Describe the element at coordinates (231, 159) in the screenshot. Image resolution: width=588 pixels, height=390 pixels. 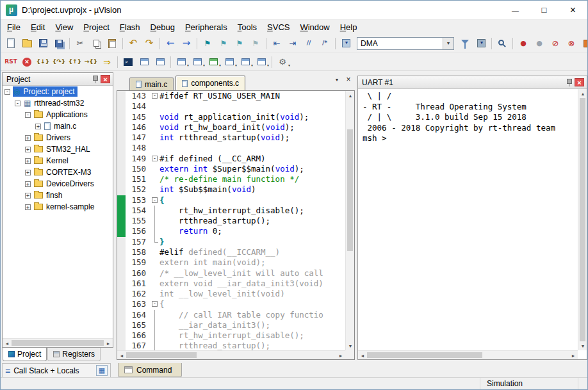
I see `code-line: 149-#if defined (__CC_ARM)` at that location.